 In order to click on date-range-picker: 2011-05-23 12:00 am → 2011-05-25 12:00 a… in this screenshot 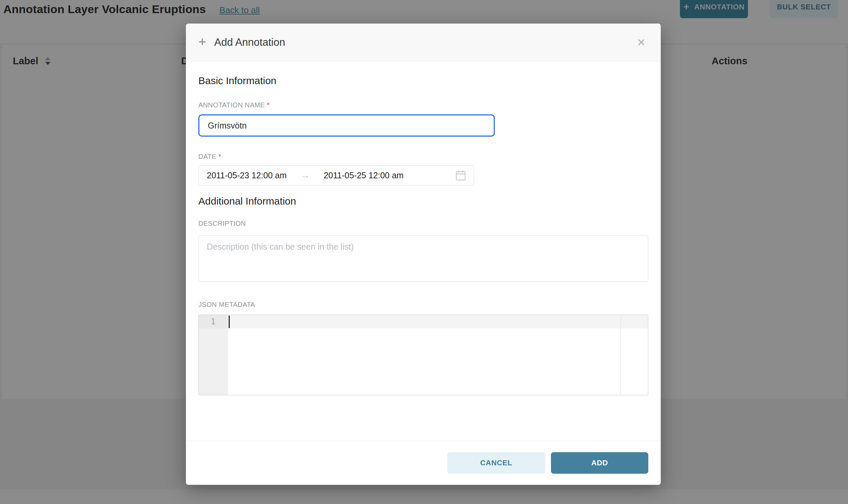, I will do `click(336, 175)`.